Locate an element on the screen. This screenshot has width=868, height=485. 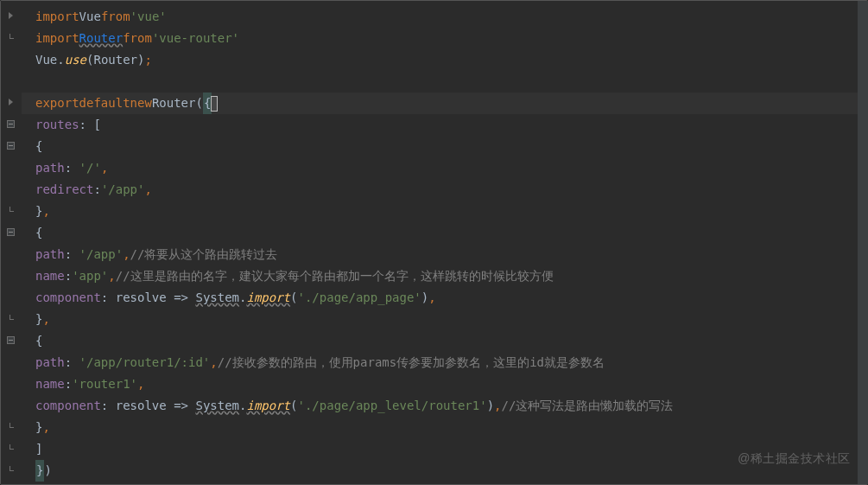
code-line: routes: [ is located at coordinates (451, 124).